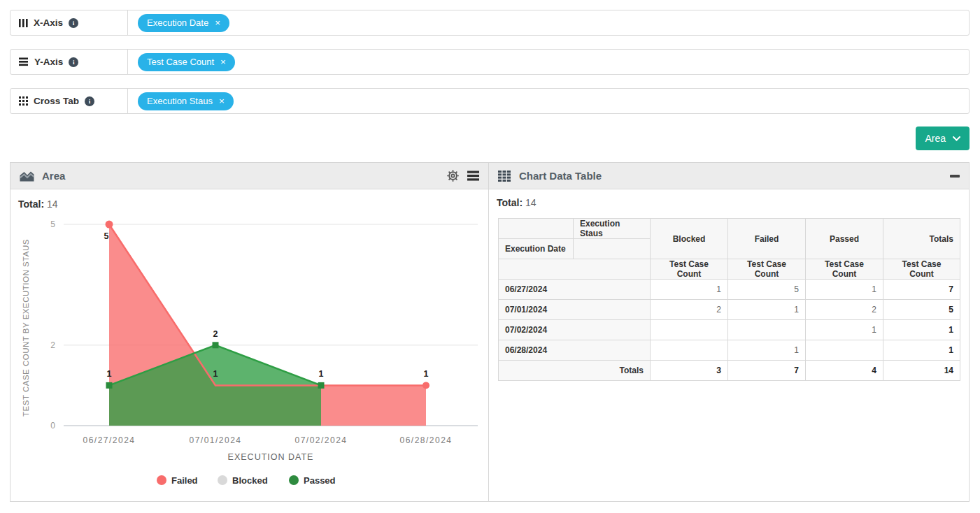  Describe the element at coordinates (250, 481) in the screenshot. I see `legend-label: Blocked` at that location.